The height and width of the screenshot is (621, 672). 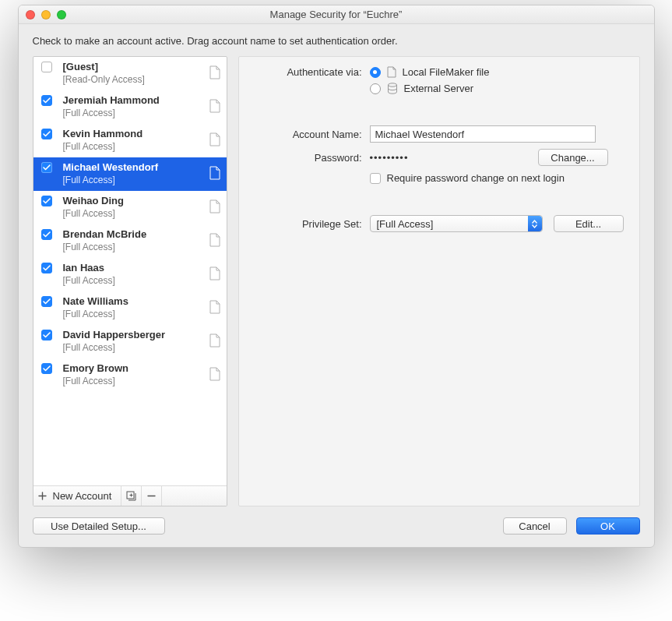 I want to click on account-row: Kevin Hammond[Full Access], so click(x=130, y=140).